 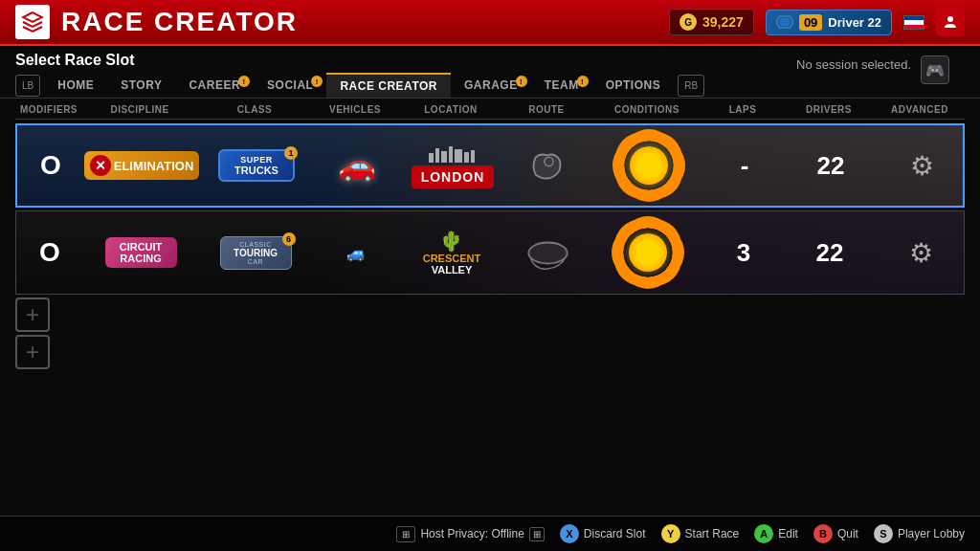 What do you see at coordinates (76, 85) in the screenshot?
I see `nav-item-home: HOME` at bounding box center [76, 85].